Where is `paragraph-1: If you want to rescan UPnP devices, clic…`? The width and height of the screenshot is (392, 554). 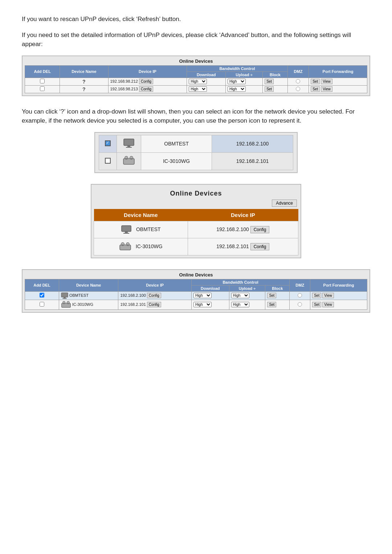 paragraph-1: If you want to rescan UPnP devices, clic… is located at coordinates (196, 19).